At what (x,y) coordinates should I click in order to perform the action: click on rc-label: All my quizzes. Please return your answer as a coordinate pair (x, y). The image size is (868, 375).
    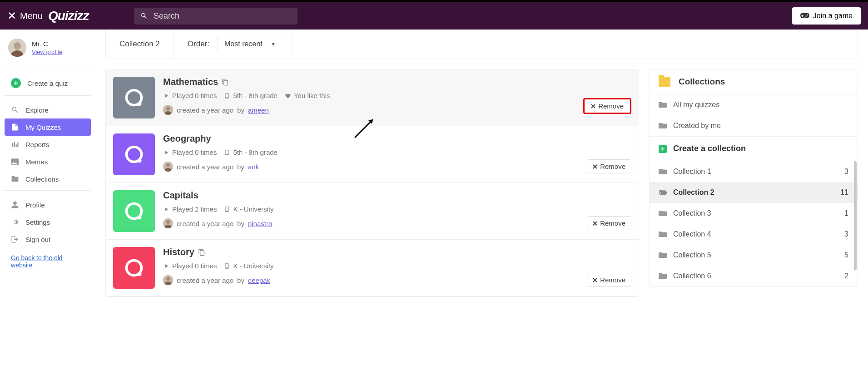
    Looking at the image, I should click on (696, 105).